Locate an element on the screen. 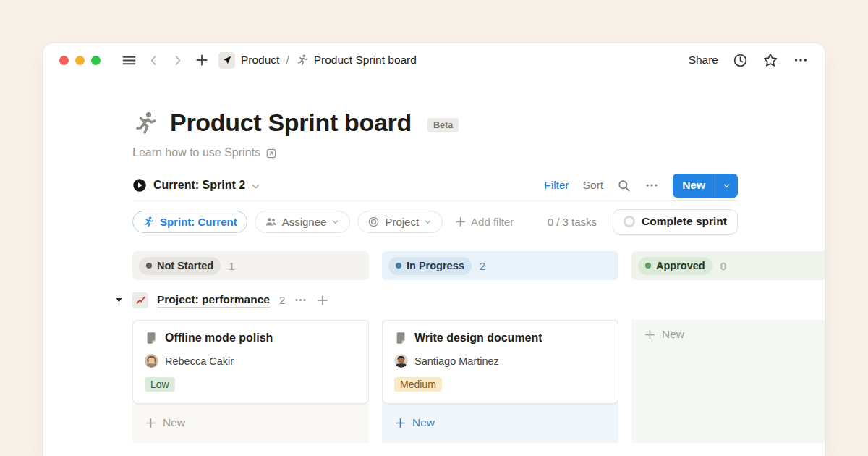 This screenshot has height=456, width=868. page-runner-icon is located at coordinates (145, 123).